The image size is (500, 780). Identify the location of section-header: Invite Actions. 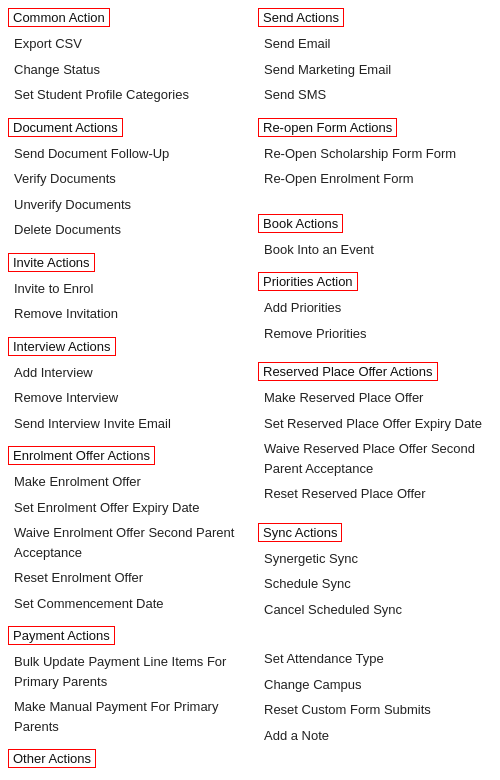
(125, 262).